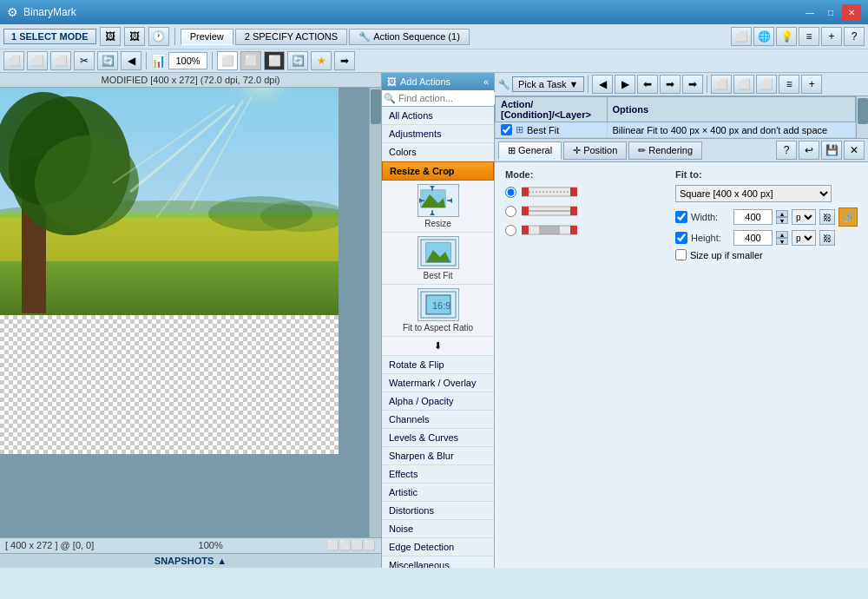 This screenshot has width=868, height=599. Describe the element at coordinates (681, 217) in the screenshot. I see `width-checkbox` at that location.